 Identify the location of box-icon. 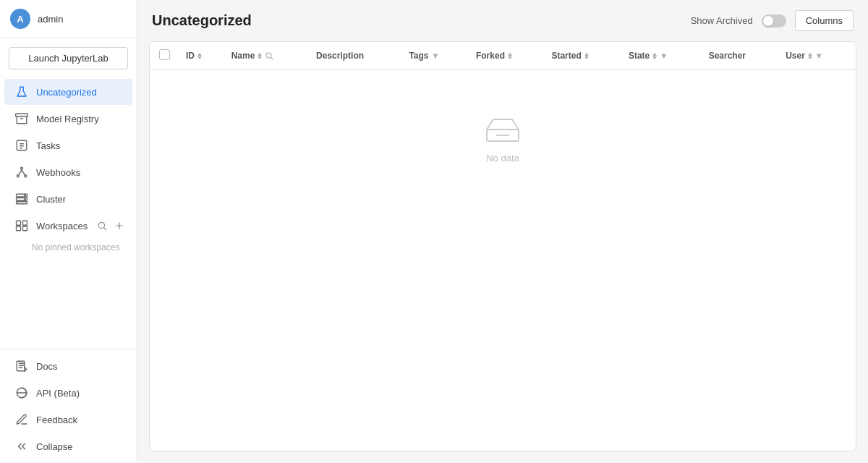
(22, 119).